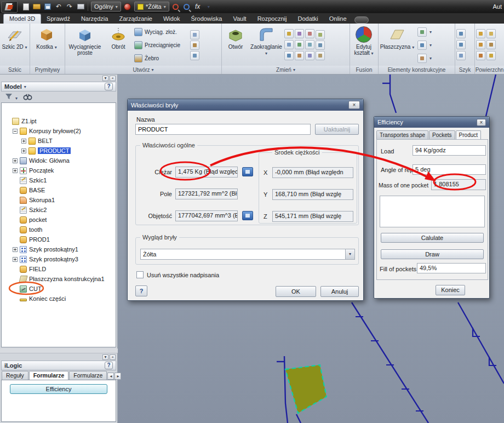  What do you see at coordinates (313, 195) in the screenshot?
I see `y-value-field: 168,710 mm (Błąd wzglę` at bounding box center [313, 195].